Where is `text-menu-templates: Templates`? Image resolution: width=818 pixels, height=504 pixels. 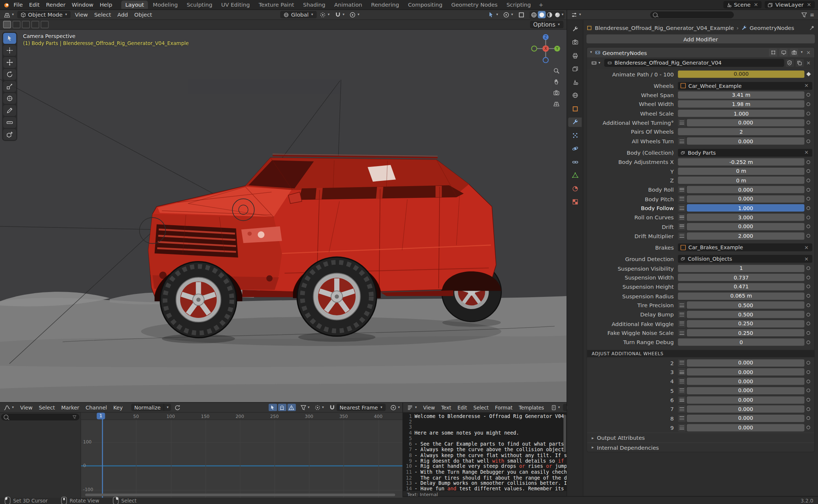
text-menu-templates: Templates is located at coordinates (531, 407).